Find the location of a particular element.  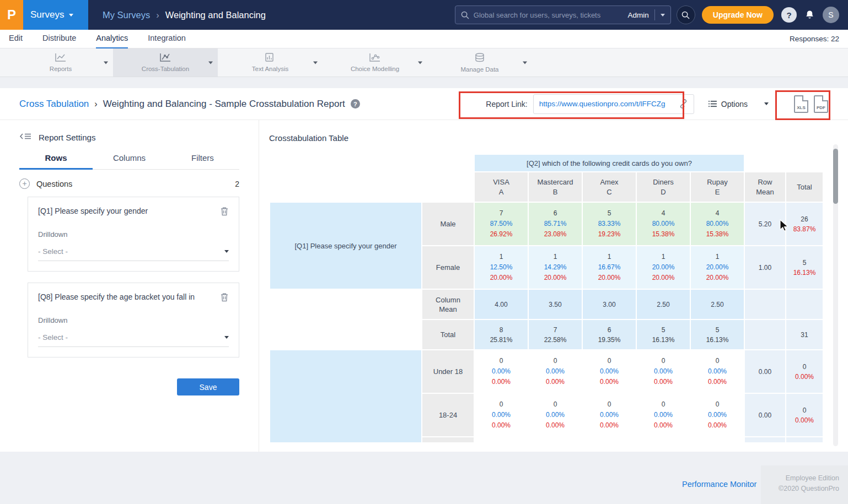

survey-menubar: Edit Distribute Analytics Integration Re… is located at coordinates (424, 39).